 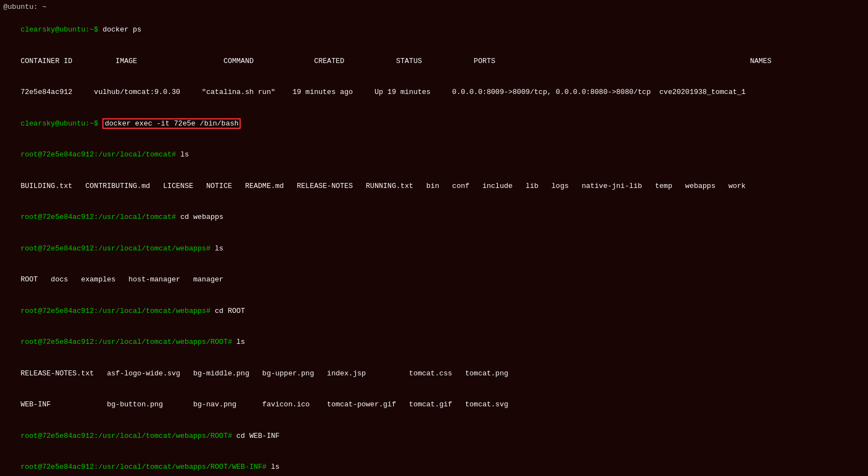 What do you see at coordinates (117, 311) in the screenshot?
I see `prompt-6: root@72e5e84ac912:/usr/local/tomcat/weba…` at bounding box center [117, 311].